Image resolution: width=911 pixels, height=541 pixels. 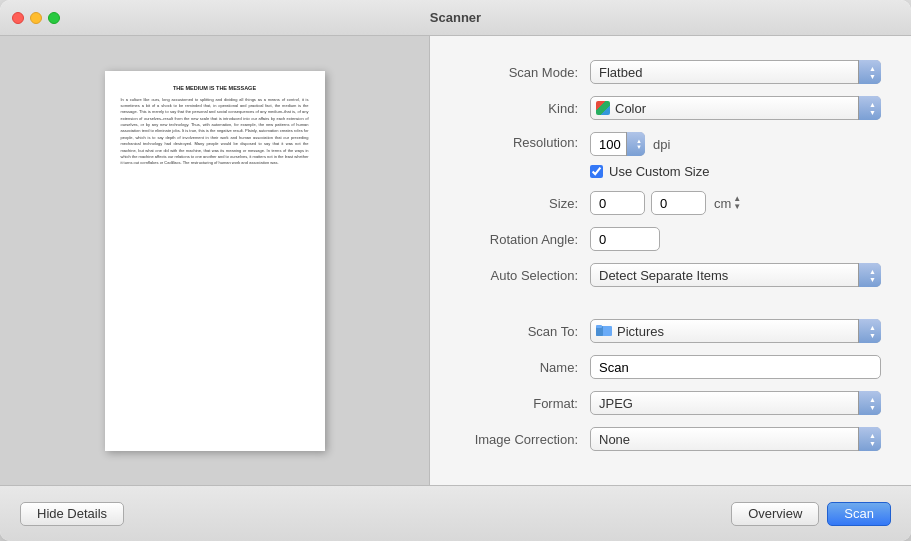 I want to click on use-custom-size-checkbox, so click(x=596, y=172).